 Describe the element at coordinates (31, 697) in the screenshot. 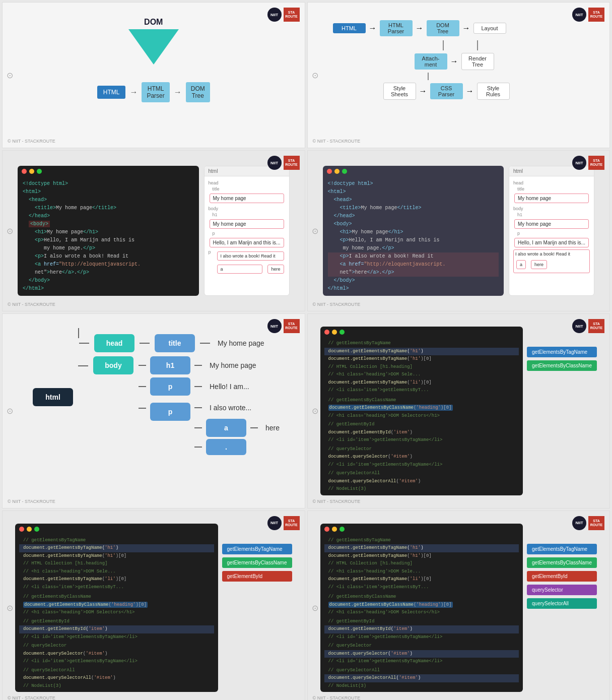

I see `watermark-7: © NIIT - STACKROUTE` at that location.